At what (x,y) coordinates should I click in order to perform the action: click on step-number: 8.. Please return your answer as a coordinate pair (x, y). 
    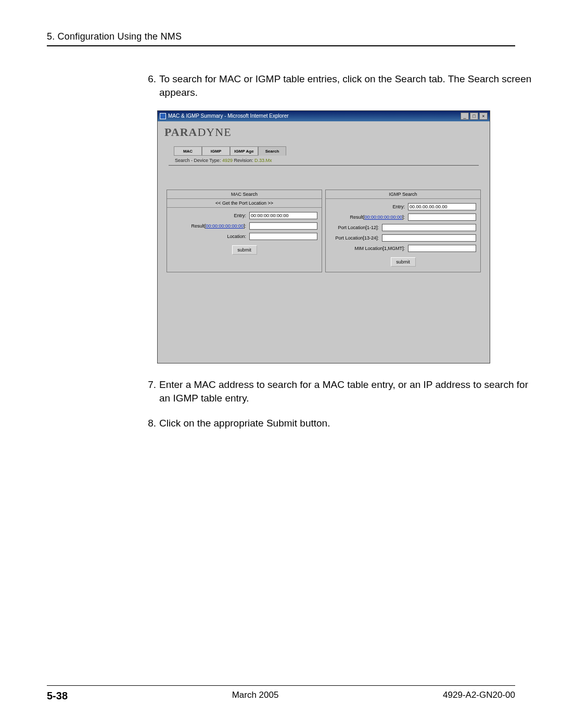
    Looking at the image, I should click on (152, 423).